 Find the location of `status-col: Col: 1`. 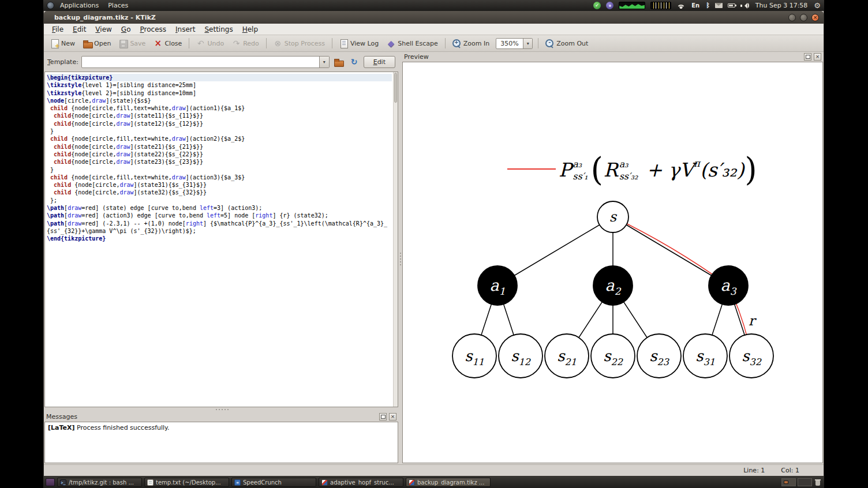

status-col: Col: 1 is located at coordinates (790, 471).